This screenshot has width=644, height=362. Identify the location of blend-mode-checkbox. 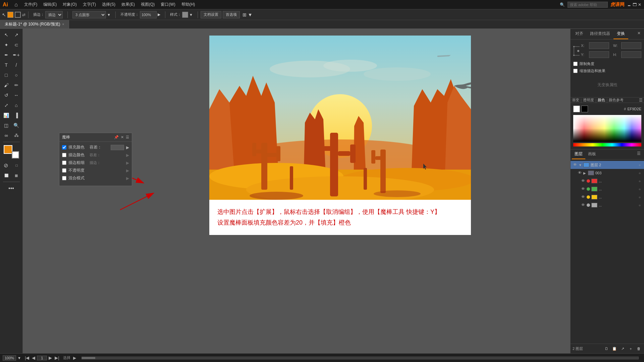
(64, 178).